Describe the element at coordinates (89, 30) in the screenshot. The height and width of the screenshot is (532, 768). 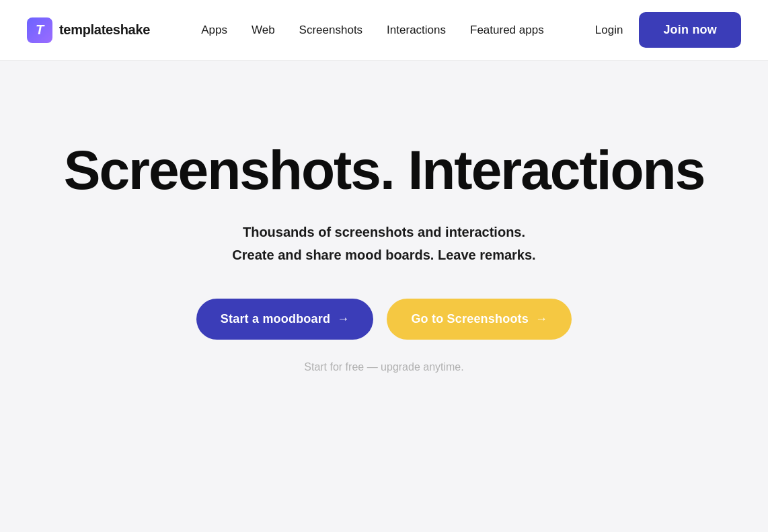
I see `logo: T templateshake` at that location.